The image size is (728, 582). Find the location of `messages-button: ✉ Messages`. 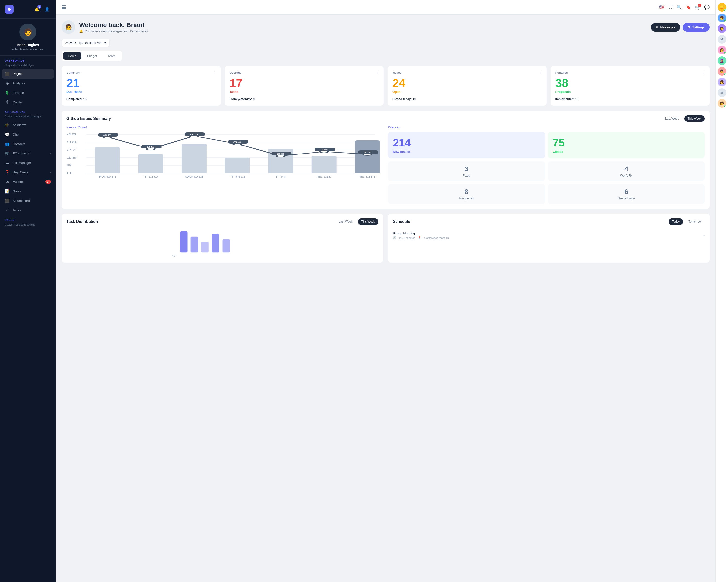

messages-button: ✉ Messages is located at coordinates (665, 27).